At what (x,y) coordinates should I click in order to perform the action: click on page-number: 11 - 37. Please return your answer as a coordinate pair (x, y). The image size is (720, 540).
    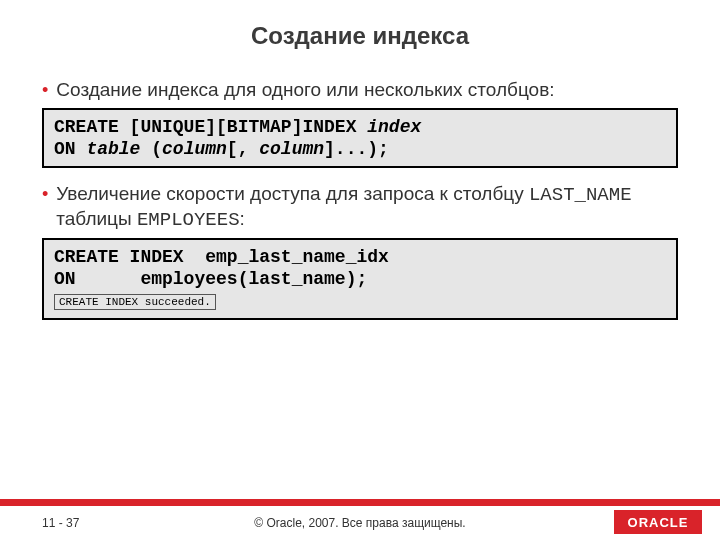
    Looking at the image, I should click on (60, 523).